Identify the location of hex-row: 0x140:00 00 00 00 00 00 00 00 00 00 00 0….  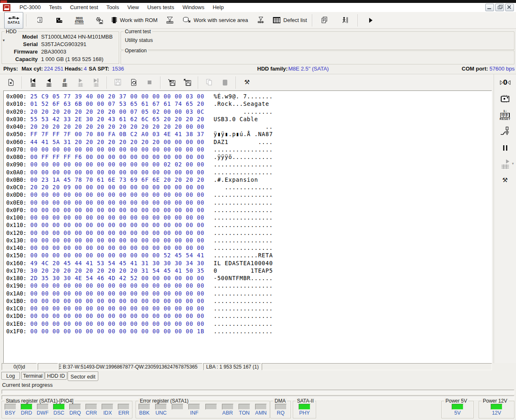
(248, 248).